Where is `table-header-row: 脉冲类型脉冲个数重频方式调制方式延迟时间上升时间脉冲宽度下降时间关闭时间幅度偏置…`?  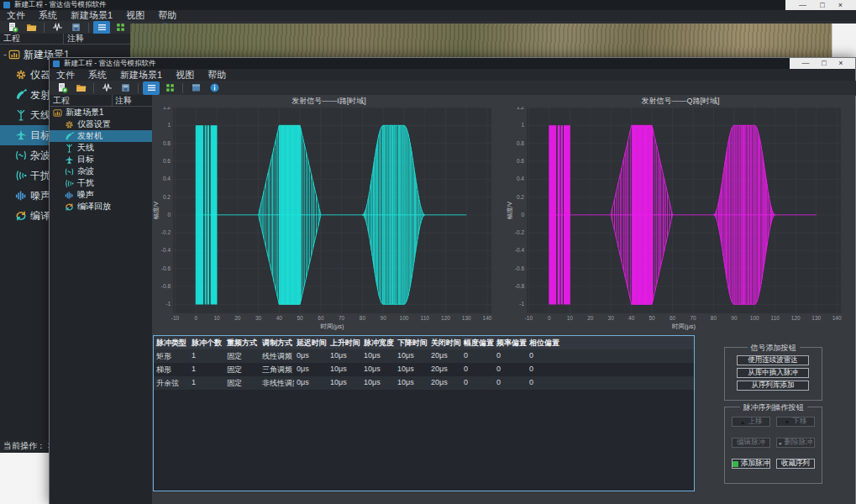 table-header-row: 脉冲类型脉冲个数重频方式调制方式延迟时间上升时间脉冲宽度下降时间关闭时间幅度偏置… is located at coordinates (423, 343).